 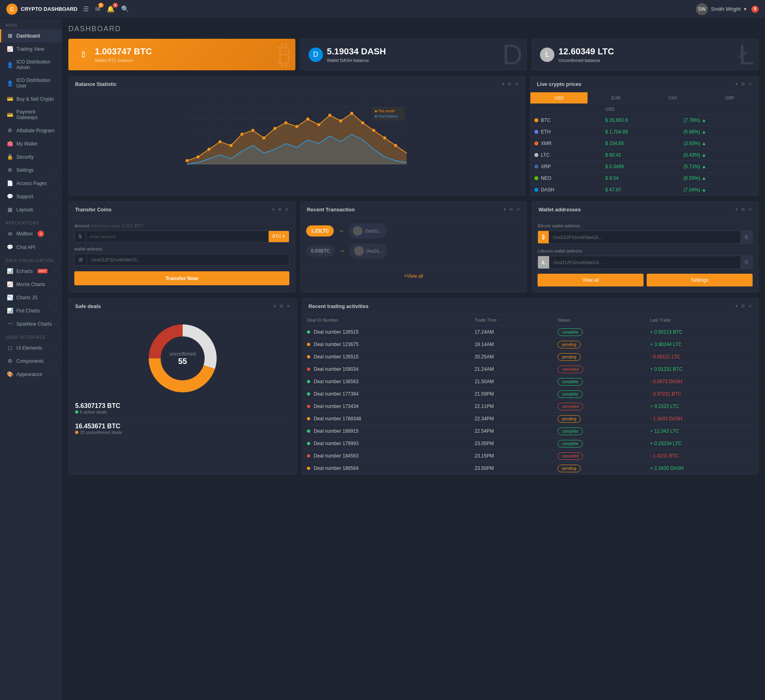 I want to click on sidebar-item-ico-user: 👤ICO Distribution User, so click(x=31, y=83).